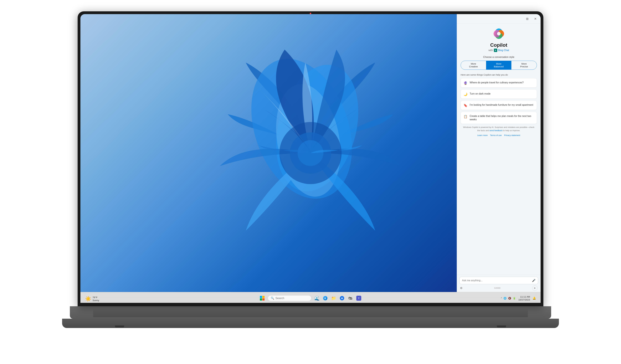 The height and width of the screenshot is (364, 621). What do you see at coordinates (291, 298) in the screenshot?
I see `search-input` at bounding box center [291, 298].